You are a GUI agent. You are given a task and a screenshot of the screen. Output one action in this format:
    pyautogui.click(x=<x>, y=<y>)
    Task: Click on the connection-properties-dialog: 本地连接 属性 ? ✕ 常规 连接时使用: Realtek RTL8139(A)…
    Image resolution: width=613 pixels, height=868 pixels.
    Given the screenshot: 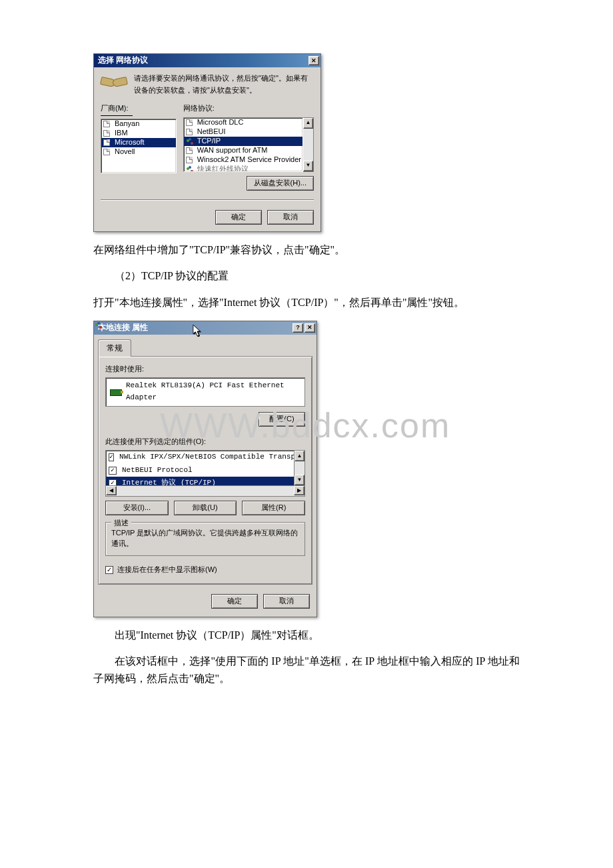 What is the action you would take?
    pyautogui.click(x=205, y=469)
    